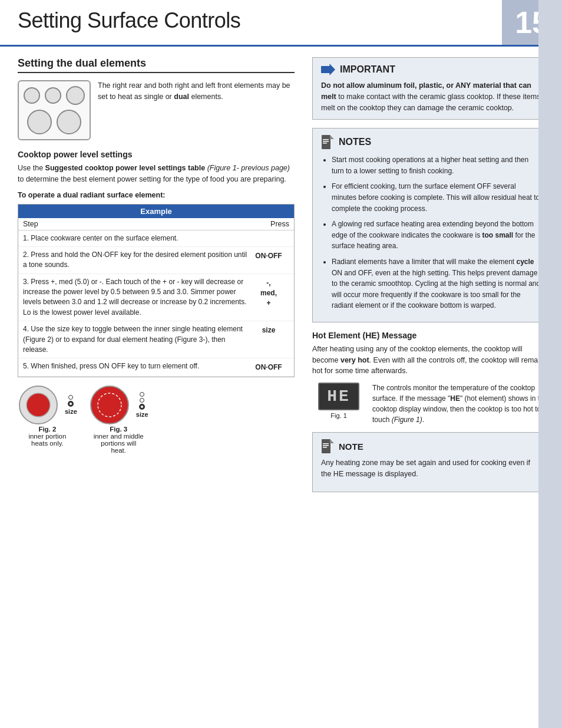 The image size is (562, 728). Describe the element at coordinates (156, 211) in the screenshot. I see `example-table-header: Example` at that location.